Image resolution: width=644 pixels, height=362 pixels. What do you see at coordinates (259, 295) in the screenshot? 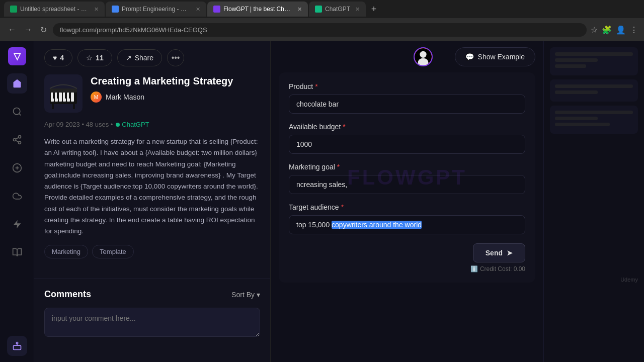
I see `chevron-down-icon: ▾` at bounding box center [259, 295].